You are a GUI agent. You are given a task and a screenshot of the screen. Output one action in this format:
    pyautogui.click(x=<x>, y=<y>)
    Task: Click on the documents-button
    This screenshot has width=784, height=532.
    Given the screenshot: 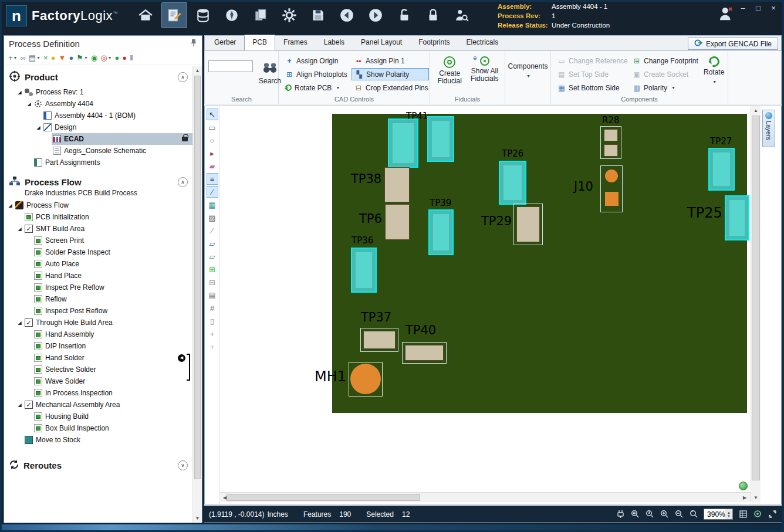 What is the action you would take?
    pyautogui.click(x=261, y=15)
    